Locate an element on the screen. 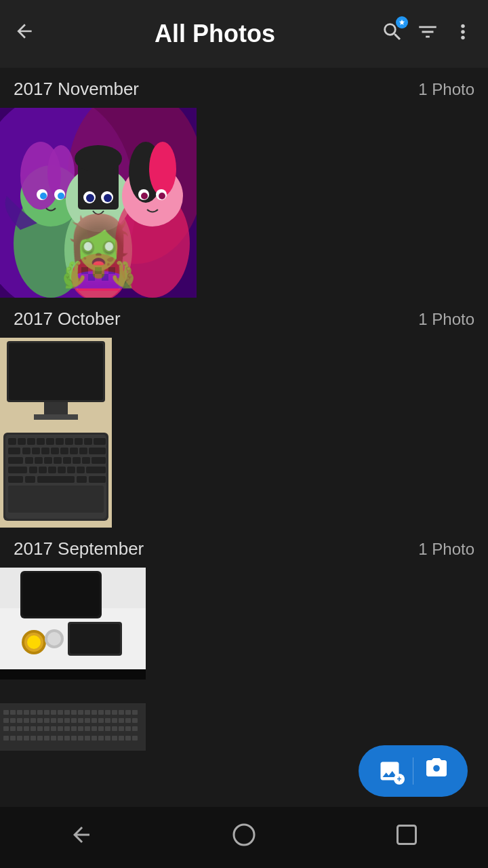 This screenshot has height=868, width=488. monster-high-image is located at coordinates (98, 203).